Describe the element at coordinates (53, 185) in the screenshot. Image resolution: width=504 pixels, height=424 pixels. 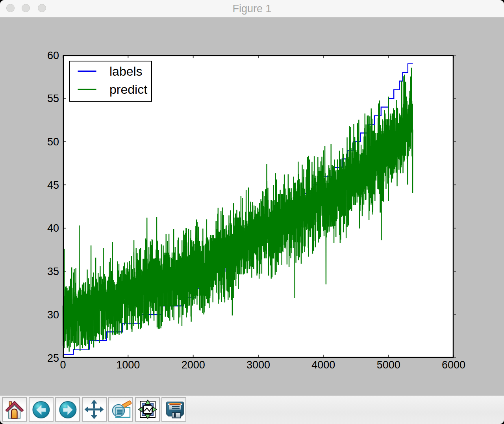
I see `svg-text: 45` at that location.